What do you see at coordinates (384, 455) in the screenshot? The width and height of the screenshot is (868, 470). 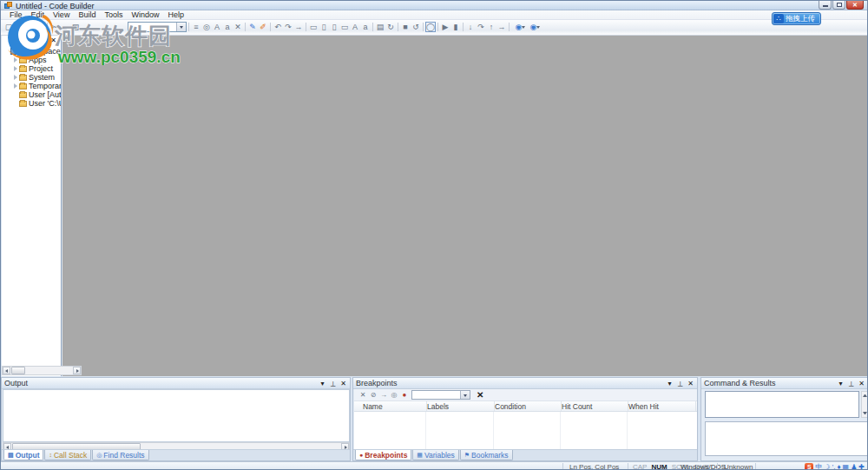 I see `tab-breakpoints: ● Breakpoints` at bounding box center [384, 455].